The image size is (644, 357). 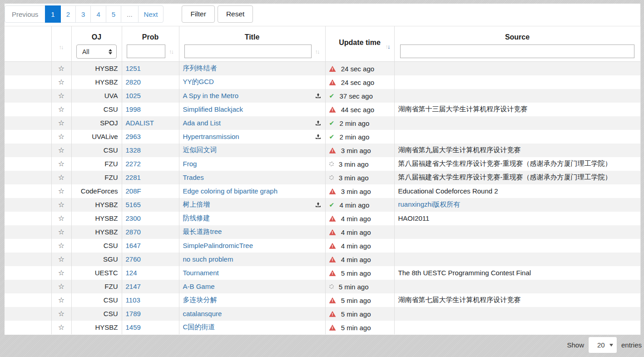 What do you see at coordinates (134, 218) in the screenshot?
I see `problem-id-link: 2300` at bounding box center [134, 218].